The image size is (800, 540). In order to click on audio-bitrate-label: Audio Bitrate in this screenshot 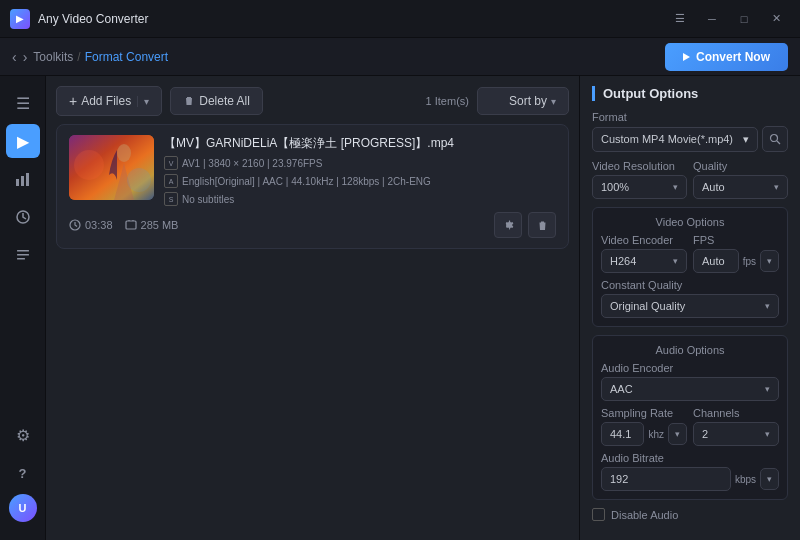, I will do `click(690, 458)`.